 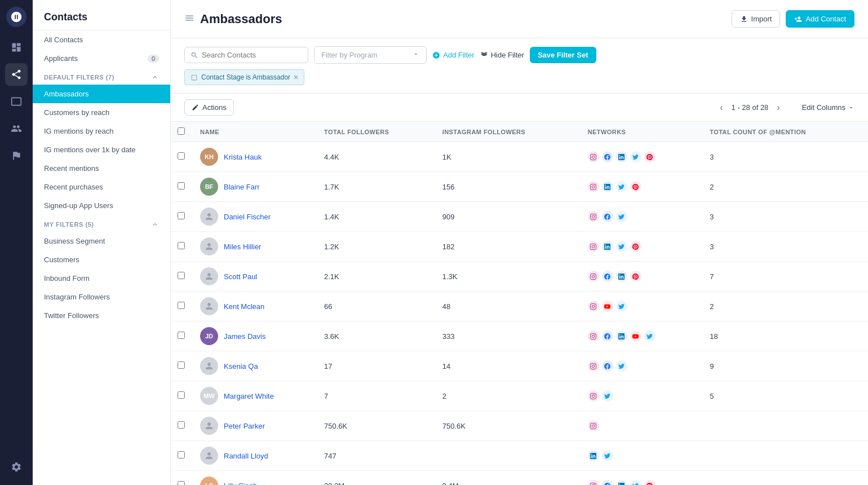 What do you see at coordinates (786, 396) in the screenshot?
I see `mention-count: 5` at bounding box center [786, 396].